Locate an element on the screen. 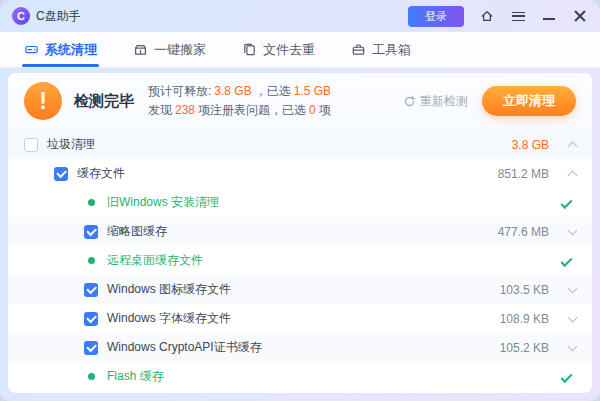 This screenshot has height=401, width=600. close-icon is located at coordinates (580, 16).